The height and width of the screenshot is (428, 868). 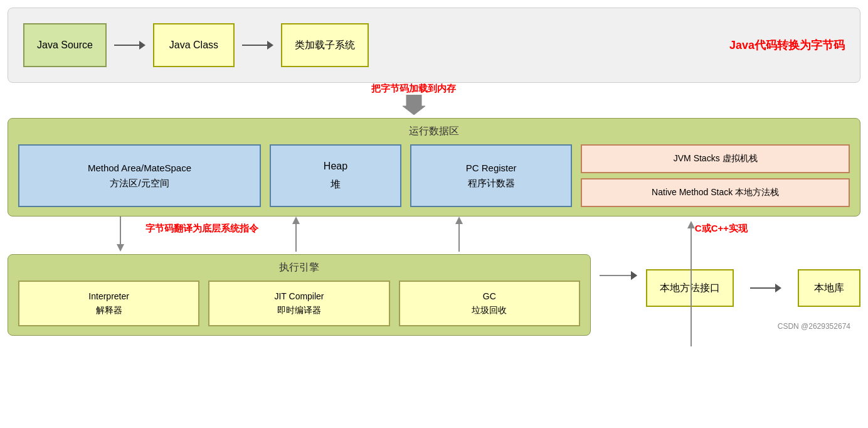 I want to click on jvm-stacks-label: JVM Stacks 虚拟机栈, so click(x=716, y=159).